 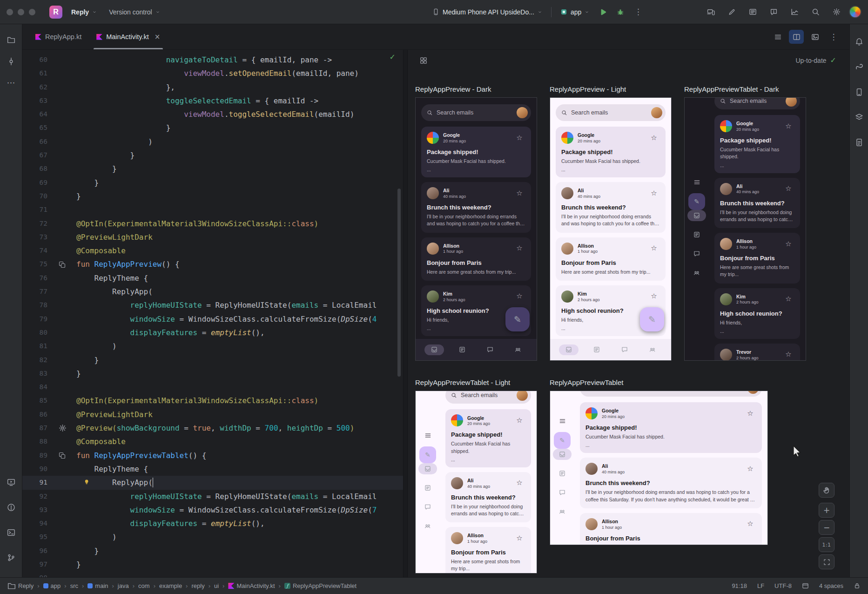 I want to click on code-line: 71, so click(x=213, y=209).